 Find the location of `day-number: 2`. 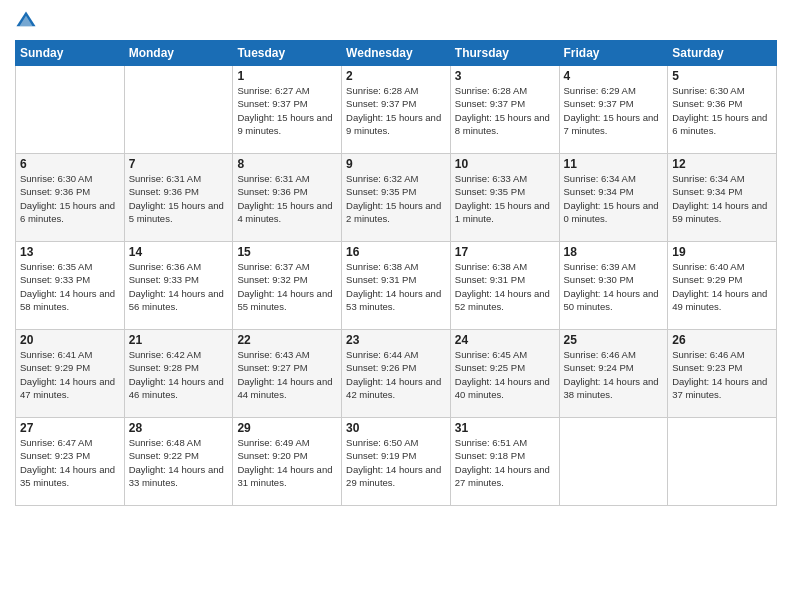

day-number: 2 is located at coordinates (396, 76).